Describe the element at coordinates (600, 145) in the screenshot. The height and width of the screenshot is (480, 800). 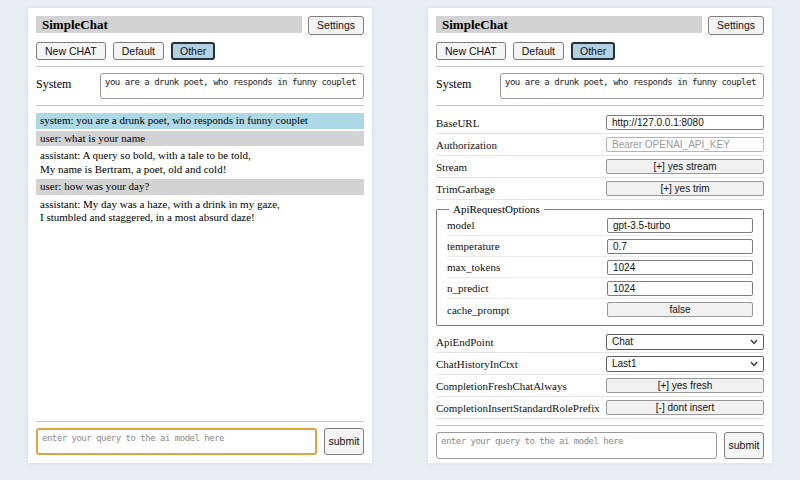
I see `setting-row-authorization: Authorization` at that location.